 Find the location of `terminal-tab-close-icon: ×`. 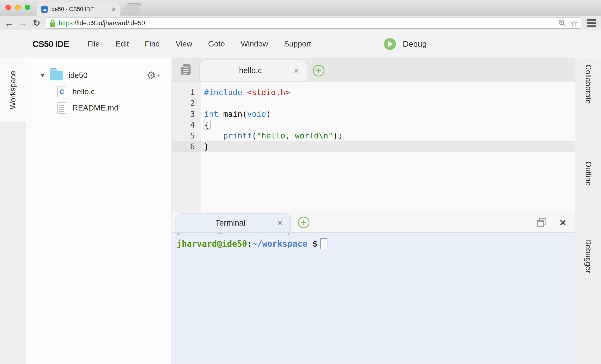

terminal-tab-close-icon: × is located at coordinates (280, 223).